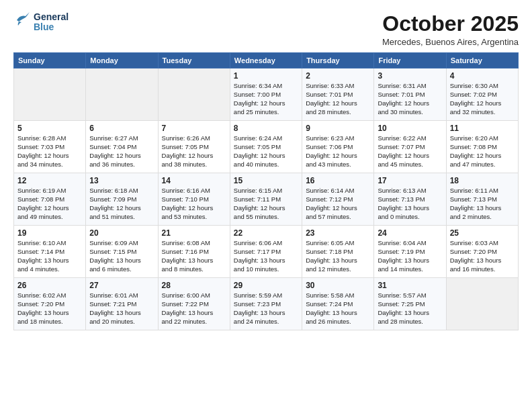 The width and height of the screenshot is (532, 411). I want to click on calendar-cell: 18Sunrise: 6:11 AM Sunset: 7:13 PM Dayli…, so click(482, 199).